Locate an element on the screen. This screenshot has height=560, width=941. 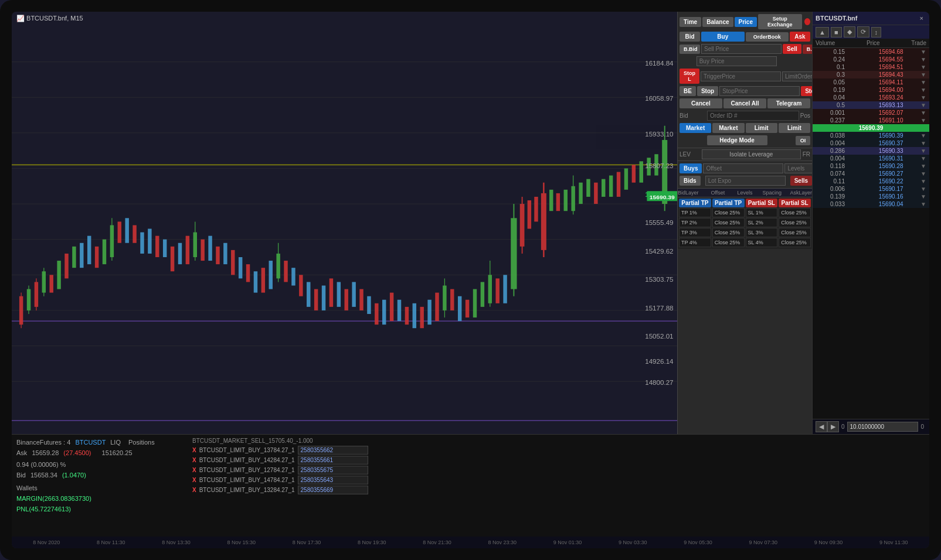
ob-bid-row: 0.033 15690.04 ▼ is located at coordinates (871, 204).